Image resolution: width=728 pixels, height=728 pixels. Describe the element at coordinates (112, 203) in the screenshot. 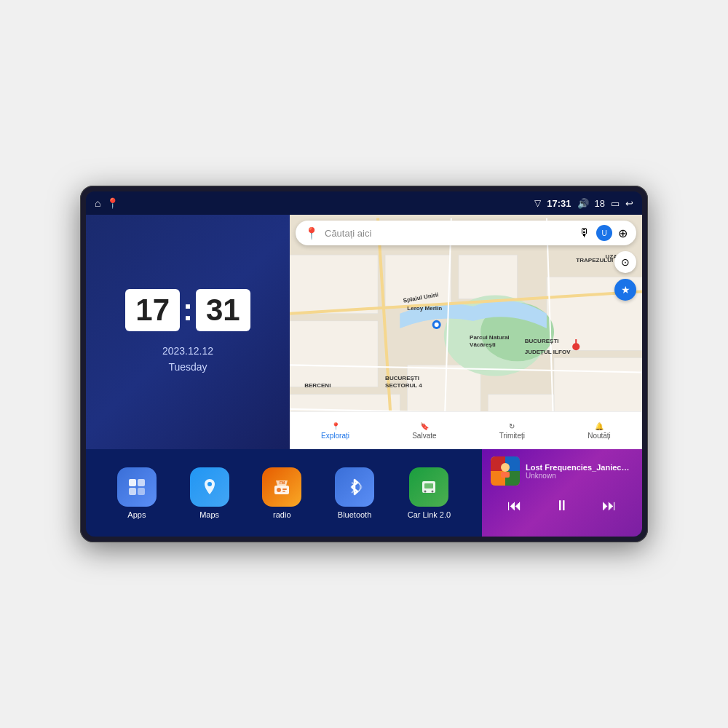

I see `maps-status-icon: 📍` at that location.